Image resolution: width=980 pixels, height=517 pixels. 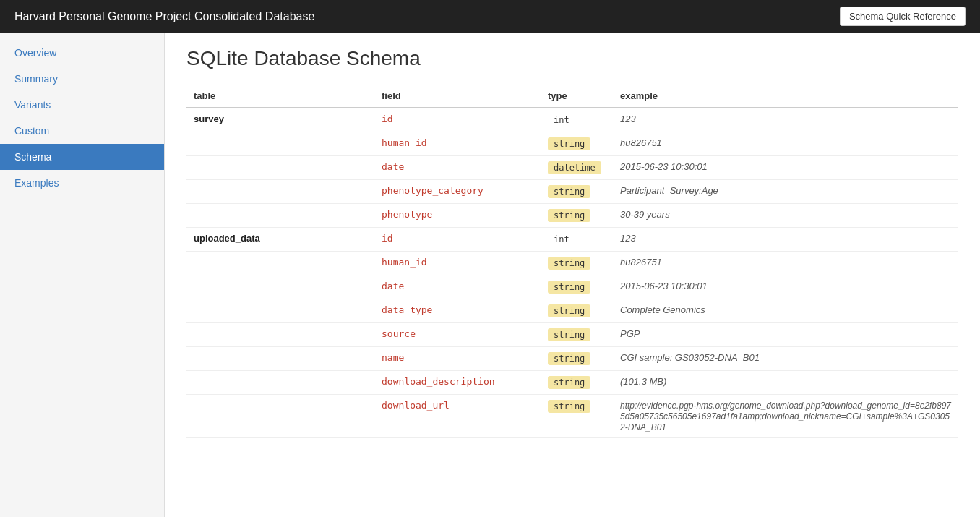 I want to click on field-name: phenotype, so click(x=407, y=214).